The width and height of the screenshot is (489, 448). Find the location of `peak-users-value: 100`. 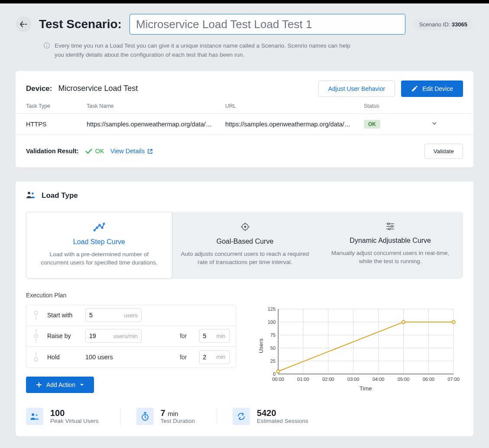

peak-users-value: 100 is located at coordinates (74, 413).